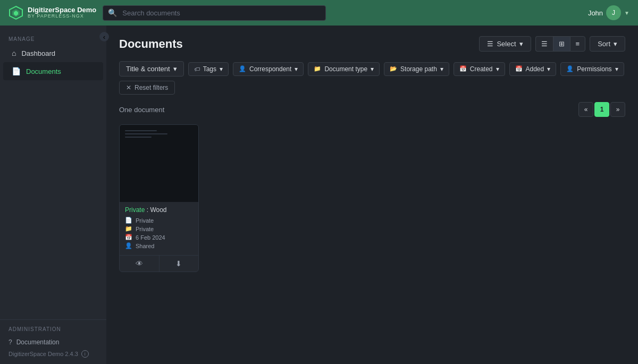  What do you see at coordinates (372, 44) in the screenshot?
I see `page-header: Documents ☰ Select ▾ ☰ ⊞ ≡ Sort ▾` at bounding box center [372, 44].